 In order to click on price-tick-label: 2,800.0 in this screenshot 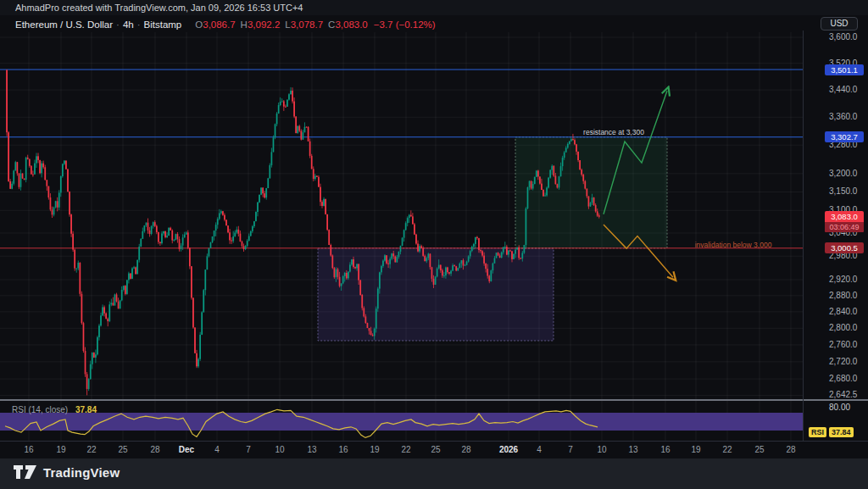, I will do `click(843, 327)`.